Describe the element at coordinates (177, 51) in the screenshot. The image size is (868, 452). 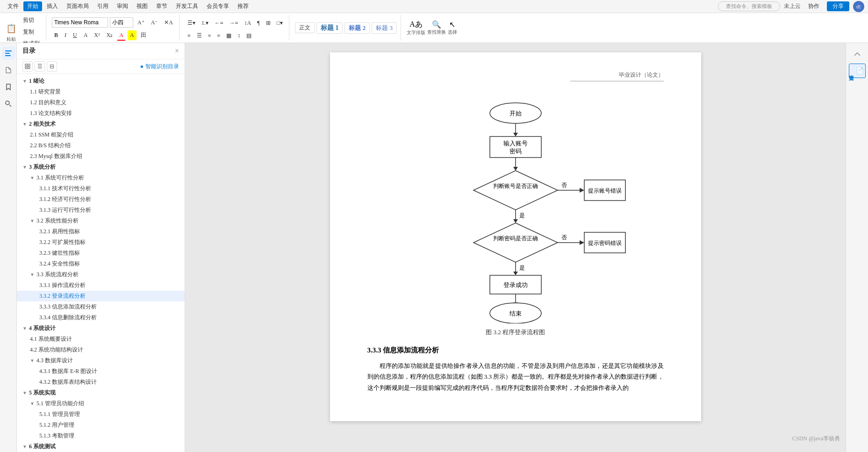
I see `toc-close-btn: ×` at that location.